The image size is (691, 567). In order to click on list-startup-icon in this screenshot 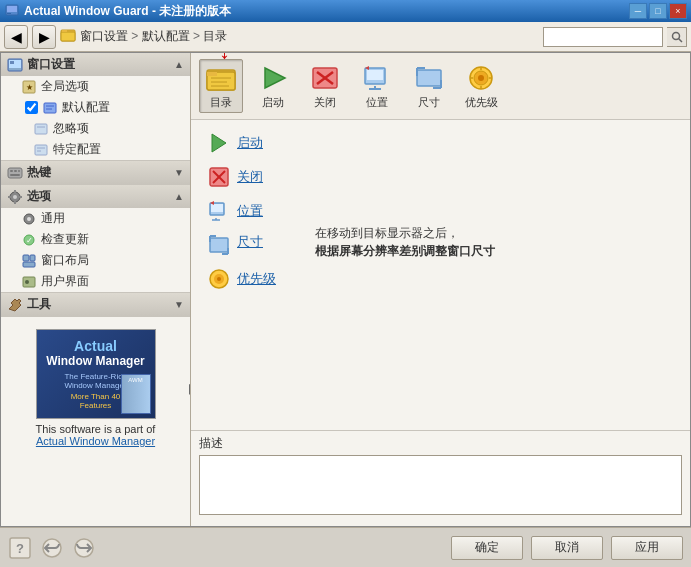, I will do `click(219, 143)`.